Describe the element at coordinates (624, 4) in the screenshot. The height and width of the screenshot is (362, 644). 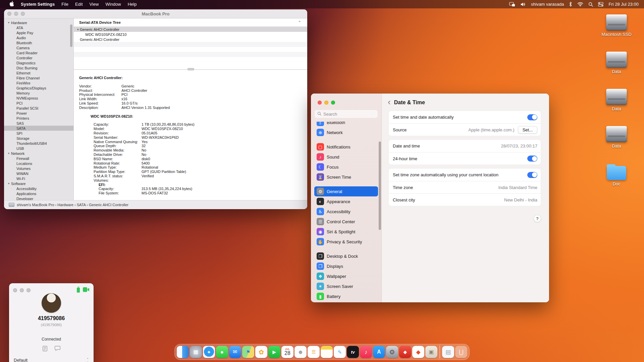
I see `menubar-clock: Fri 28 Jul 23:00` at that location.